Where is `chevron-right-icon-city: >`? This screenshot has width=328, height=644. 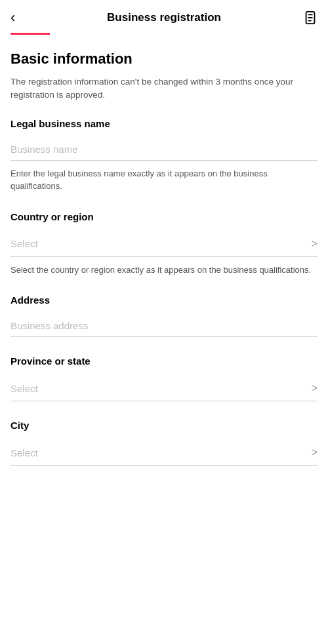 chevron-right-icon-city: > is located at coordinates (315, 453).